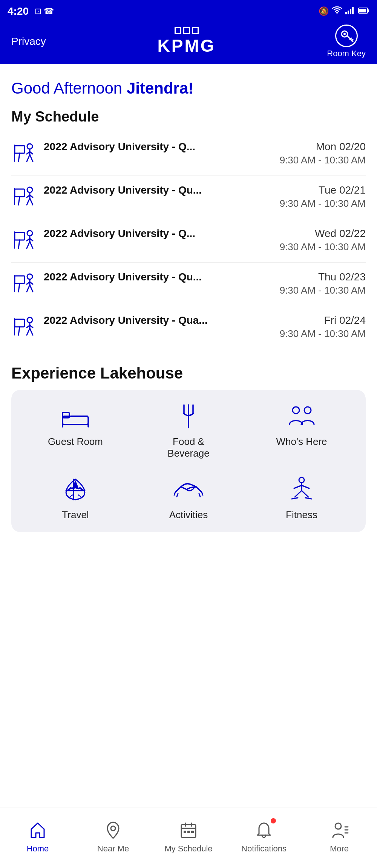 This screenshot has height=868, width=377. I want to click on nav-home-label: Home, so click(38, 849).